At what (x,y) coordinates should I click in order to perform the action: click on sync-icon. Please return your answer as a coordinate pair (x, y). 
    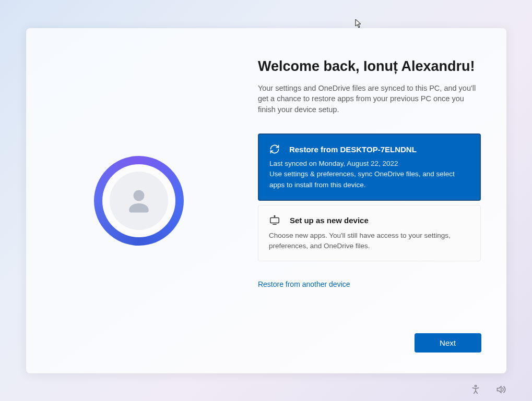
    Looking at the image, I should click on (275, 149).